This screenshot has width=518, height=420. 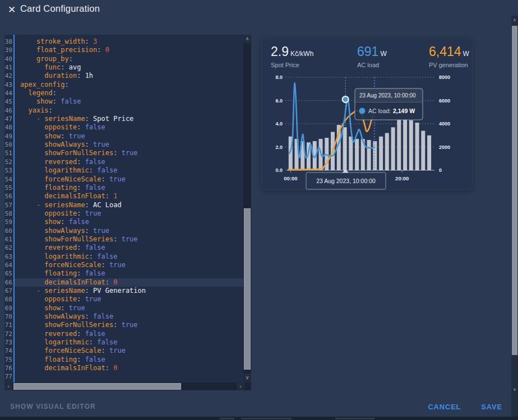 What do you see at coordinates (9, 222) in the screenshot?
I see `line-number: 59` at bounding box center [9, 222].